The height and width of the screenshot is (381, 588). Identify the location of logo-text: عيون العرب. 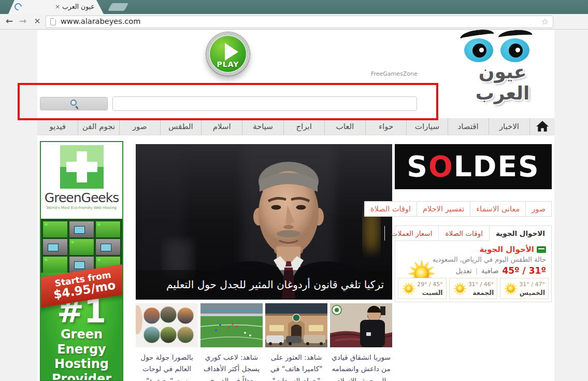
(503, 82).